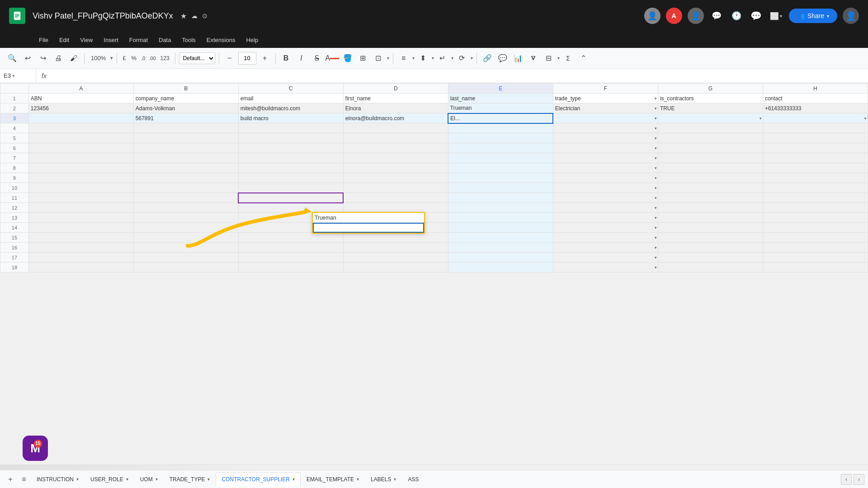 The height and width of the screenshot is (488, 868). What do you see at coordinates (378, 58) in the screenshot?
I see `merge-cells-button: ⊡` at bounding box center [378, 58].